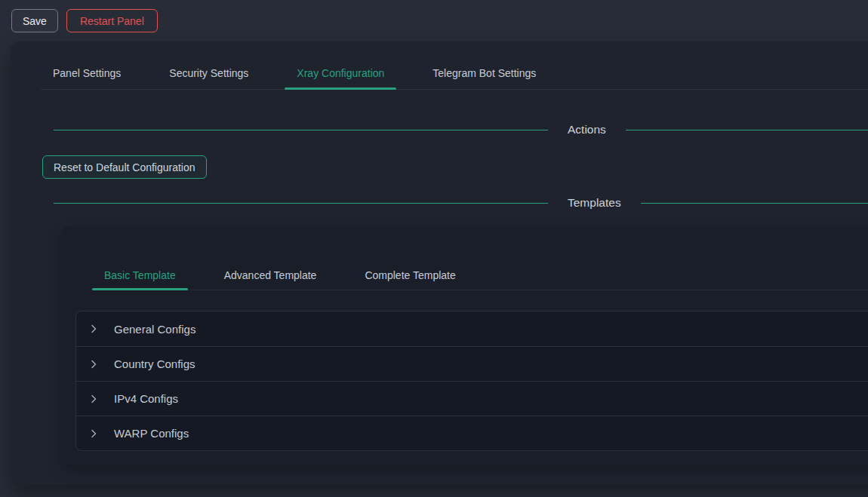  I want to click on accordion-row-ipv4-configs: IPv4 Configs, so click(472, 398).